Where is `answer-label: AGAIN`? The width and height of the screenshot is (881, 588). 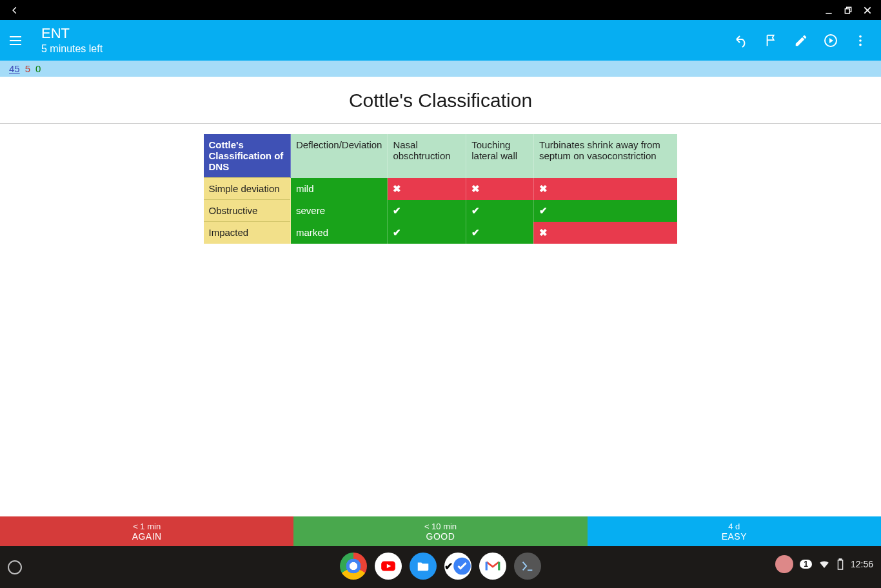
answer-label: AGAIN is located at coordinates (147, 536).